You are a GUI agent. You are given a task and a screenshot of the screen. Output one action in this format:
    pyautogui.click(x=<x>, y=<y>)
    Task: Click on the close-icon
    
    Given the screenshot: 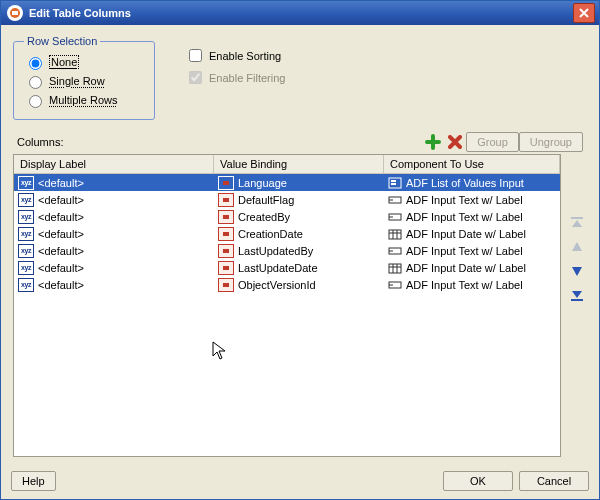 What is the action you would take?
    pyautogui.click(x=584, y=13)
    